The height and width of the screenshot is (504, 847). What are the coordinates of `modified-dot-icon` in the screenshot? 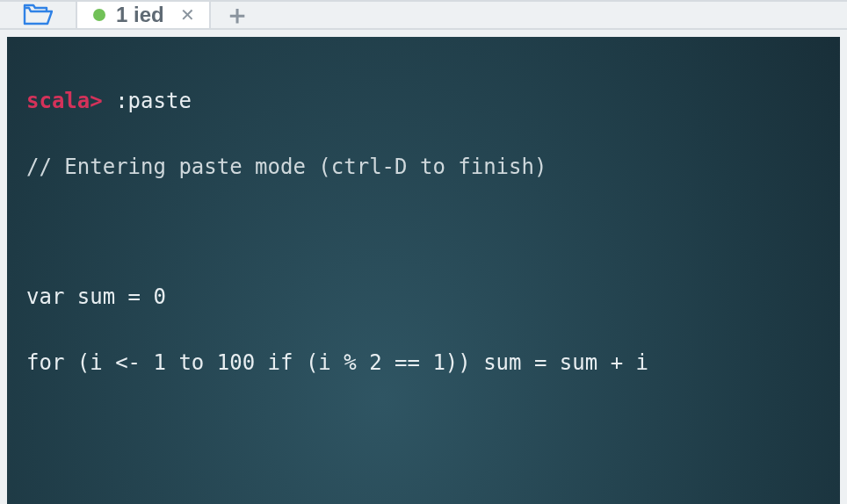 It's located at (99, 15).